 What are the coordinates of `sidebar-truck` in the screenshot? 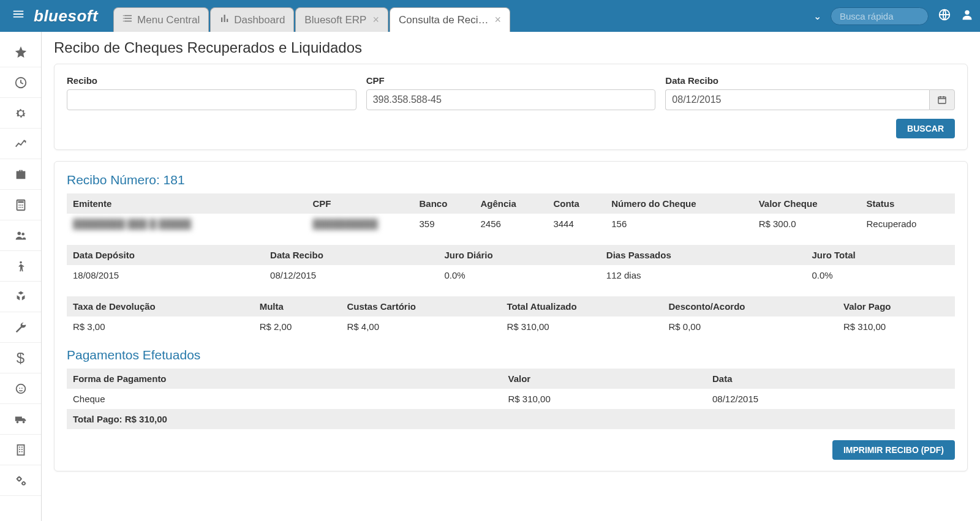 It's located at (21, 419).